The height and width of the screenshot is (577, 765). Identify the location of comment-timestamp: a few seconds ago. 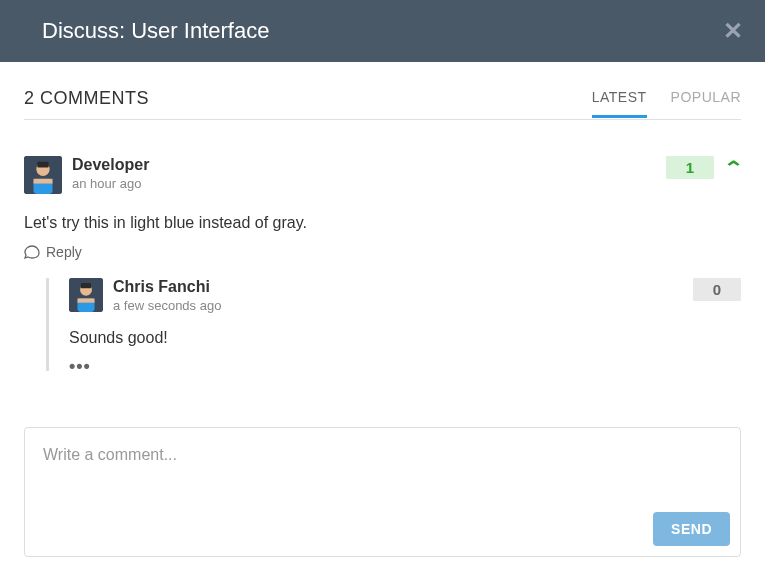
(398, 306).